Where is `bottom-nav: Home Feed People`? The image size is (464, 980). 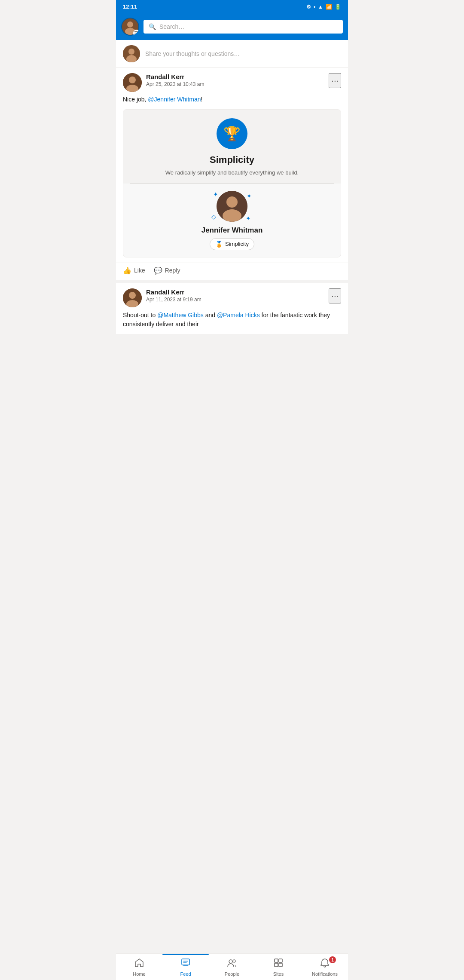 bottom-nav: Home Feed People is located at coordinates (232, 967).